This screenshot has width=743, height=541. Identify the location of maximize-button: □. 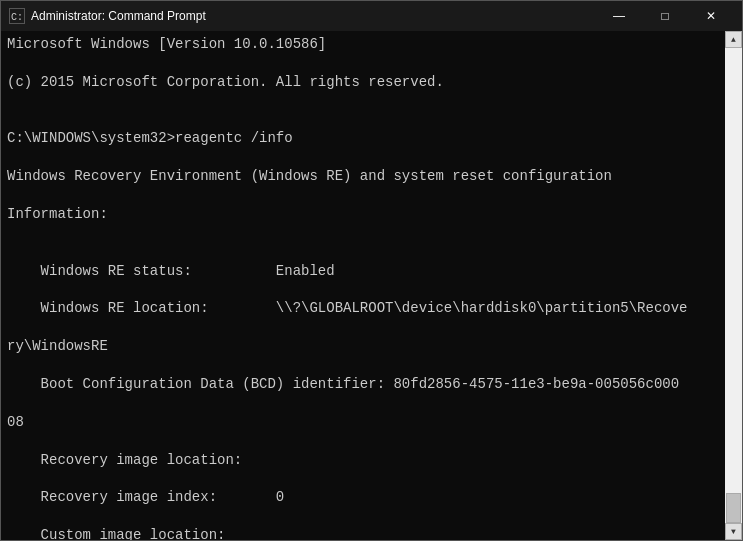
(665, 16).